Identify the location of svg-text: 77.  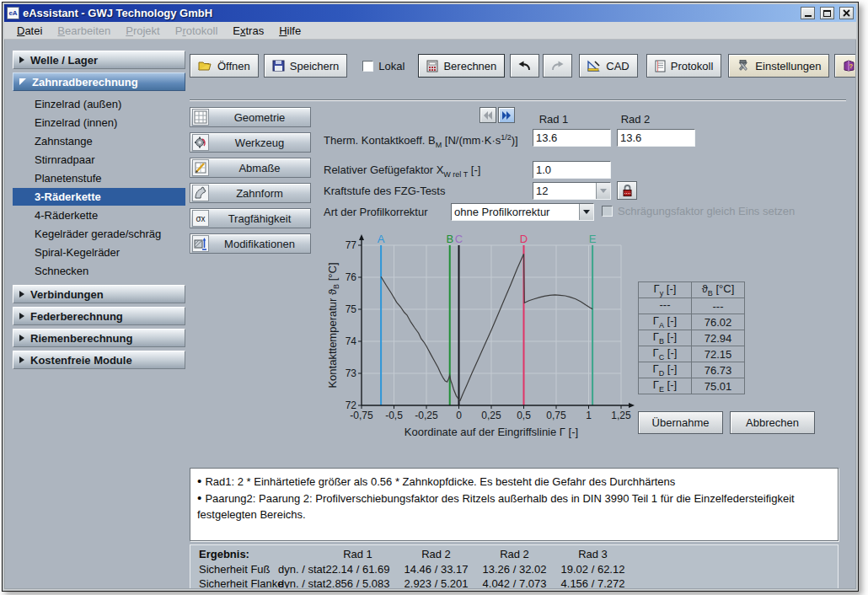
(351, 245).